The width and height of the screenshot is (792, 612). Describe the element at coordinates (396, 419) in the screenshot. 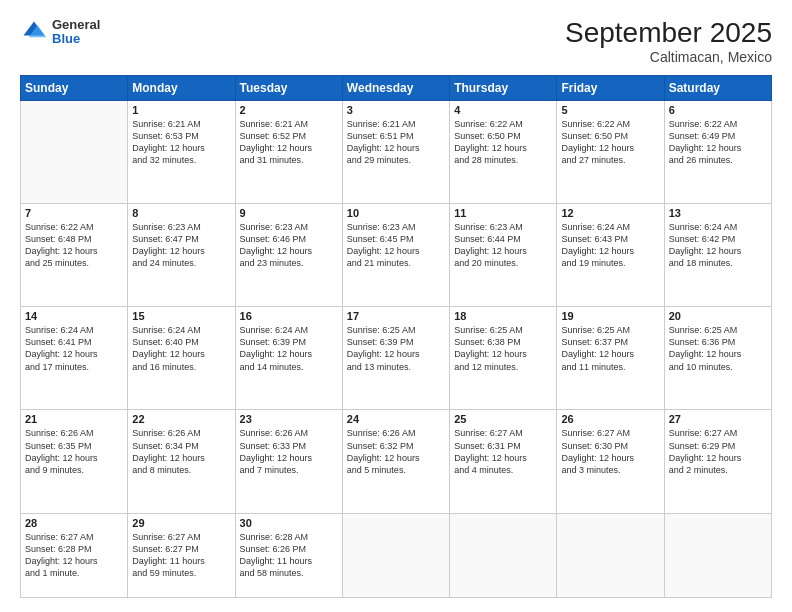

I see `day-number: 24` at that location.